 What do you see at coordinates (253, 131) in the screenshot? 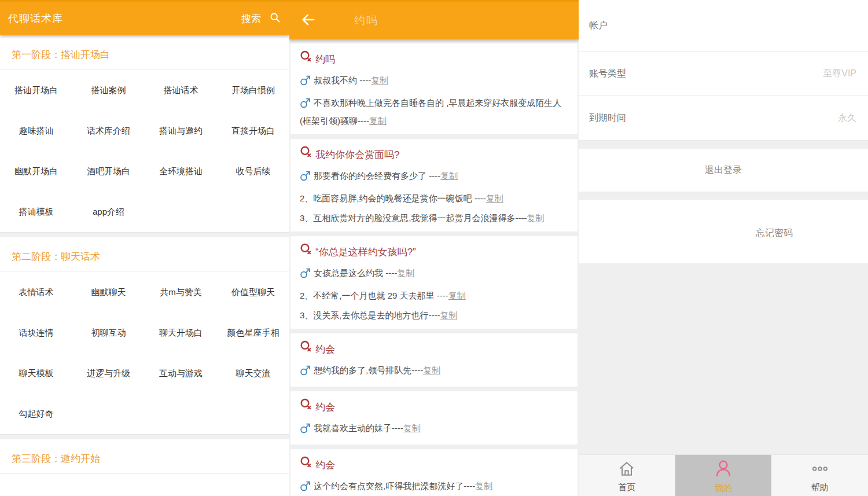
I see `category-item: 直接开场白` at bounding box center [253, 131].